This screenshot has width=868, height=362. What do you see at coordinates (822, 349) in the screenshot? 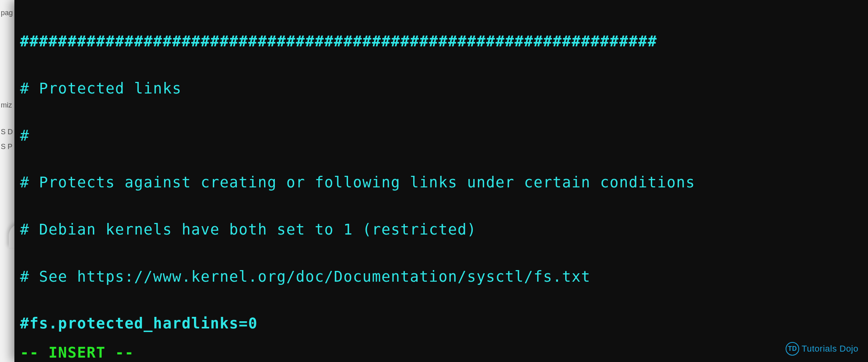
I see `tutorials-dojo-watermark: TD Tutorials Dojo` at bounding box center [822, 349].